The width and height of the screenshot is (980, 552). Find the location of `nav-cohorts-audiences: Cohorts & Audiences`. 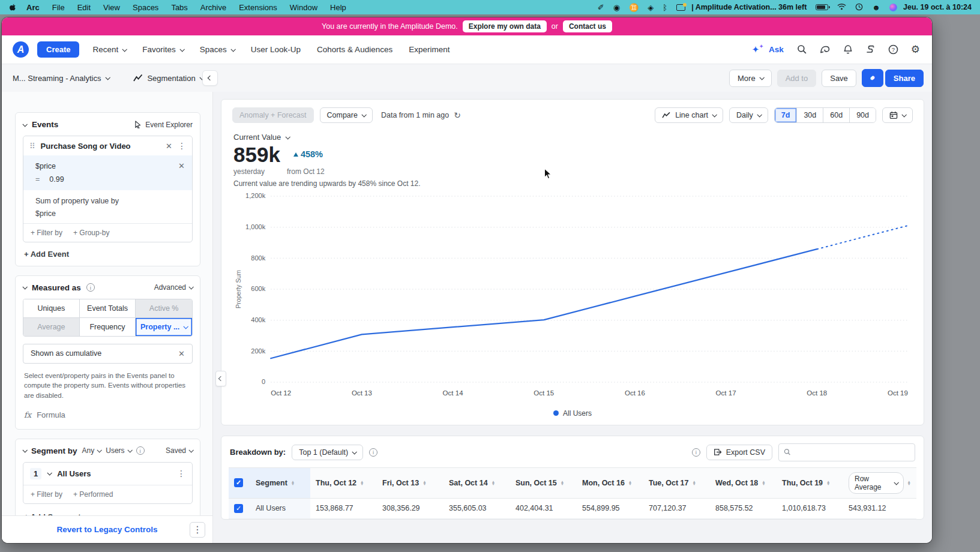

nav-cohorts-audiences: Cohorts & Audiences is located at coordinates (355, 49).